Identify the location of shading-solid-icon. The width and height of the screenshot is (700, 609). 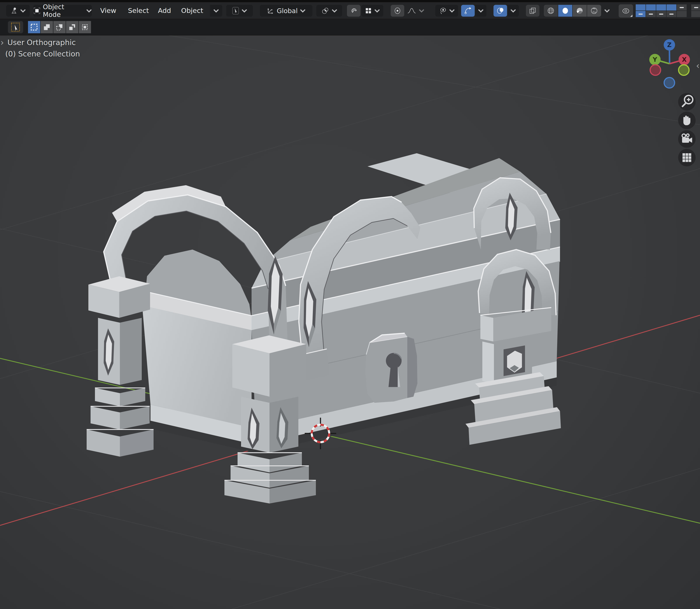
(565, 11).